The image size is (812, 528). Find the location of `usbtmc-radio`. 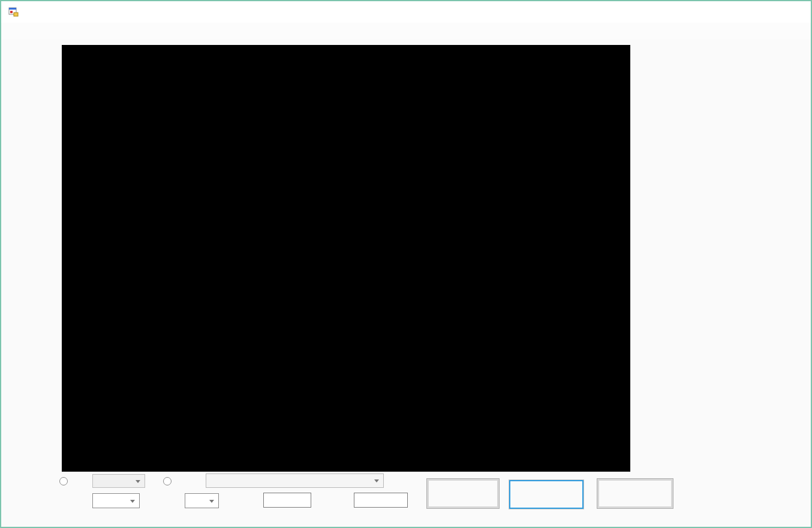

usbtmc-radio is located at coordinates (167, 481).